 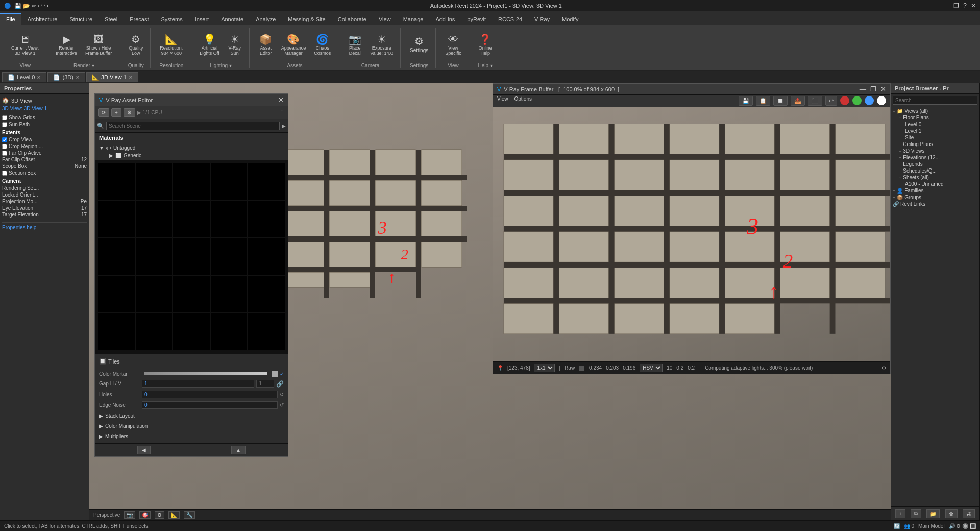 I want to click on vae-close-btn: ✕, so click(x=281, y=100).